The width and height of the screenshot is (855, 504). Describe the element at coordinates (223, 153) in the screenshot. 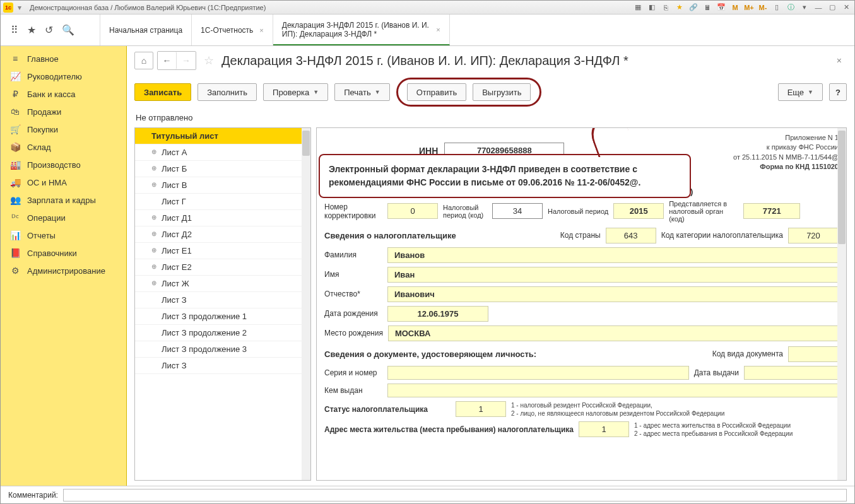

I see `tree-item: ⊕Лист А` at that location.